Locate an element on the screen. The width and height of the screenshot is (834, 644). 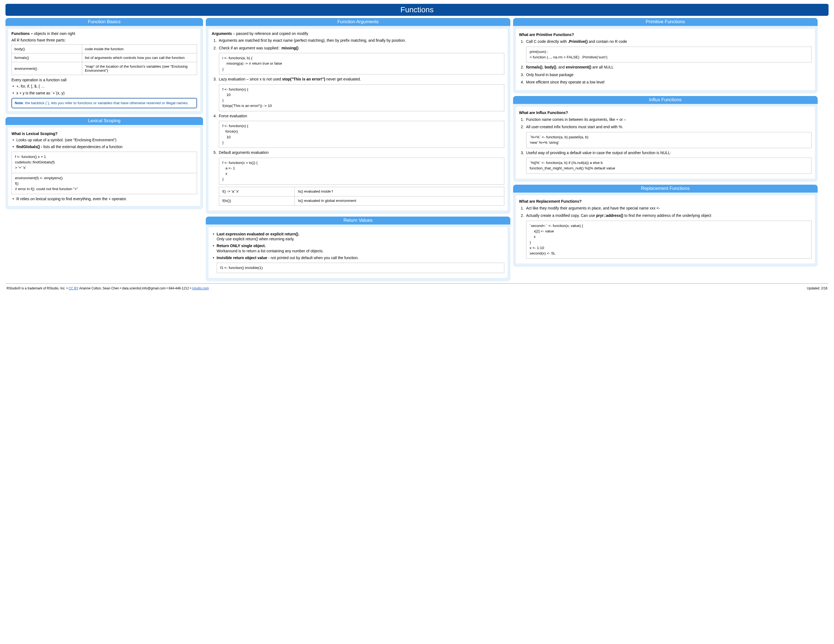
table-row: environment()"map" of the location of th… is located at coordinates (105, 69).